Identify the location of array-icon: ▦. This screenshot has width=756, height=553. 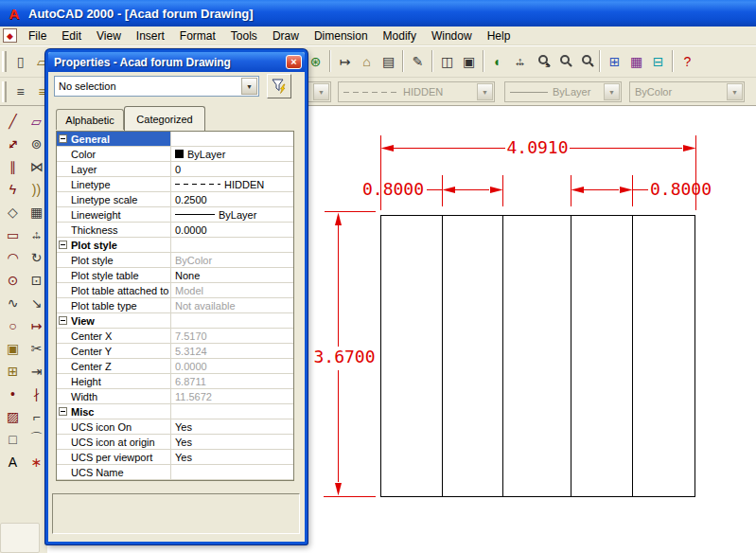
(36, 212).